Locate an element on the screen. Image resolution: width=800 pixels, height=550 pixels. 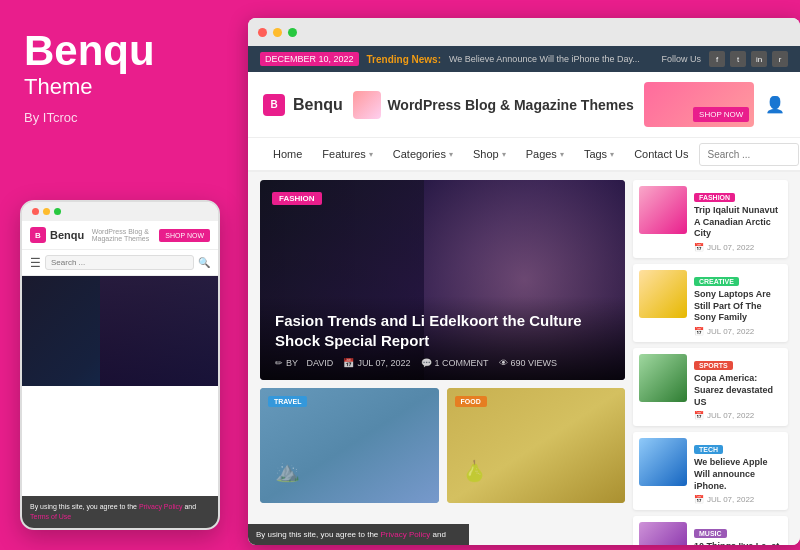
calendar-icon: 📅 is located at coordinates (348, 363).